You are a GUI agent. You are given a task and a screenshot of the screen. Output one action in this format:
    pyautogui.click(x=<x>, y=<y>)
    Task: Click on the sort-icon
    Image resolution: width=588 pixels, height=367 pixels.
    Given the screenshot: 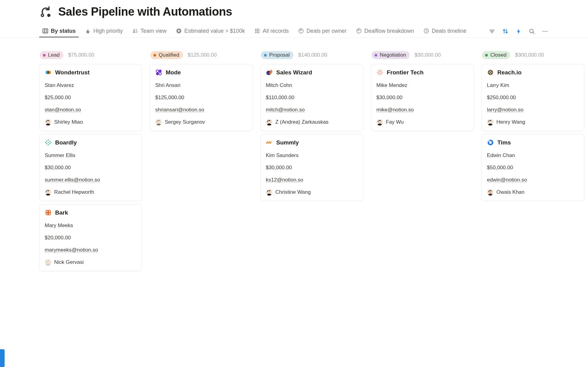 What is the action you would take?
    pyautogui.click(x=505, y=31)
    